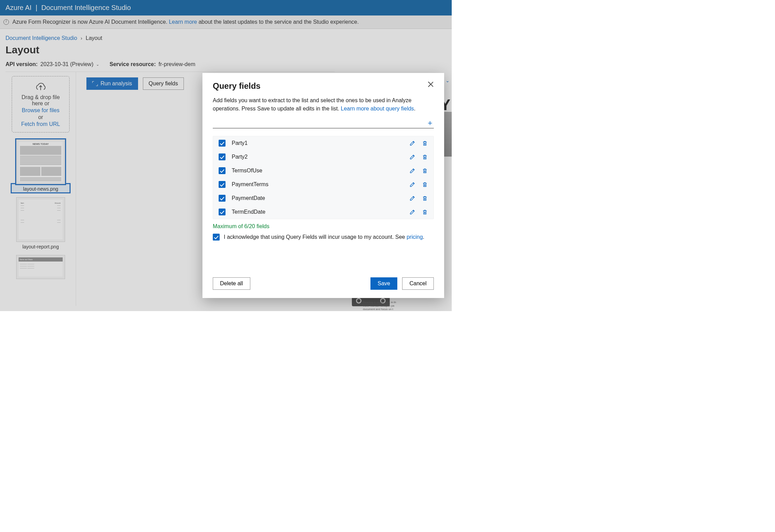  What do you see at coordinates (415, 237) in the screenshot?
I see `pricing-link: pricing` at bounding box center [415, 237].